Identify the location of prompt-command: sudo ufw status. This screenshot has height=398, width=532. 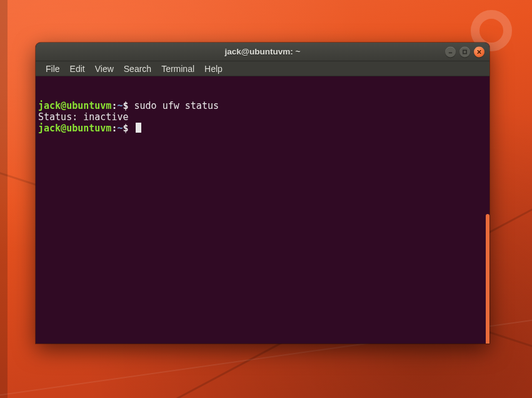
(176, 106).